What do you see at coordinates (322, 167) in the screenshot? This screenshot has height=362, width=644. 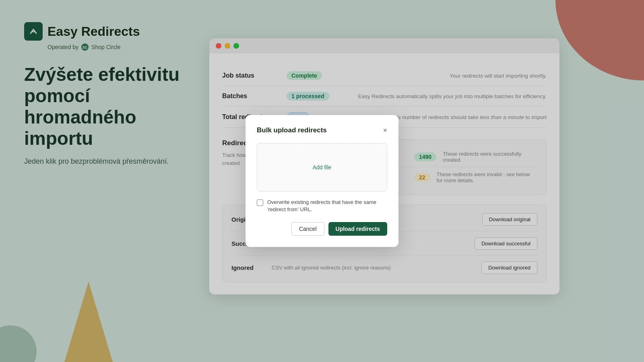 I see `file-drop-area: Add file` at bounding box center [322, 167].